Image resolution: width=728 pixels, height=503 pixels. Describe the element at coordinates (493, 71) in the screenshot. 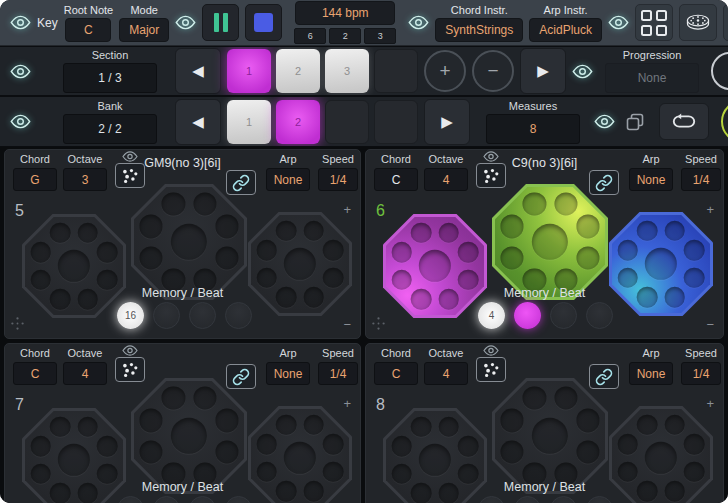

I see `remove-section-button: −` at that location.